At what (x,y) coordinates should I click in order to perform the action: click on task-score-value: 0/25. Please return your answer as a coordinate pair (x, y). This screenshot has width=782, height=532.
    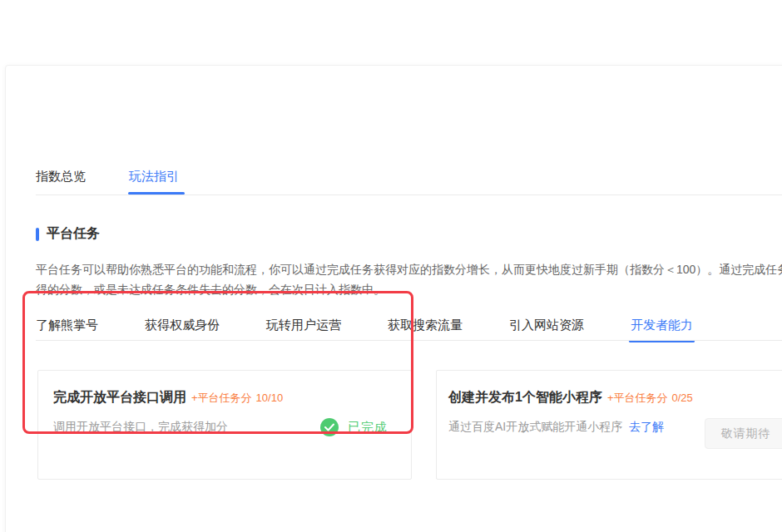
    Looking at the image, I should click on (682, 397).